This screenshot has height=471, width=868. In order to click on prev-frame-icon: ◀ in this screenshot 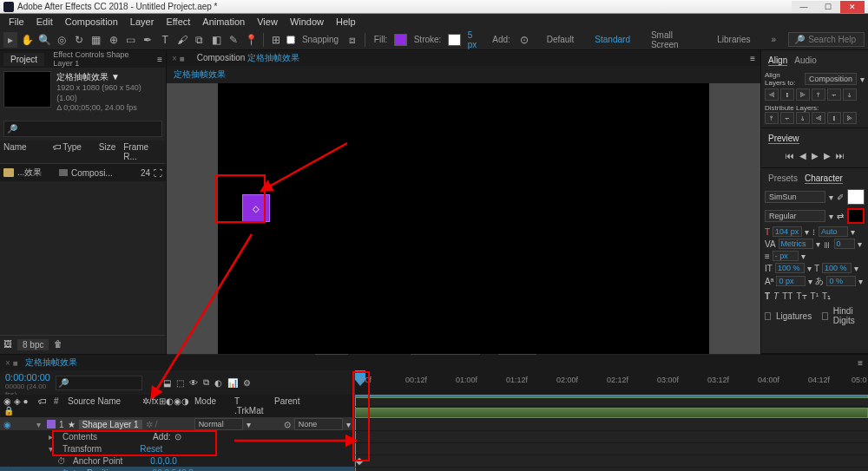, I will do `click(803, 156)`.